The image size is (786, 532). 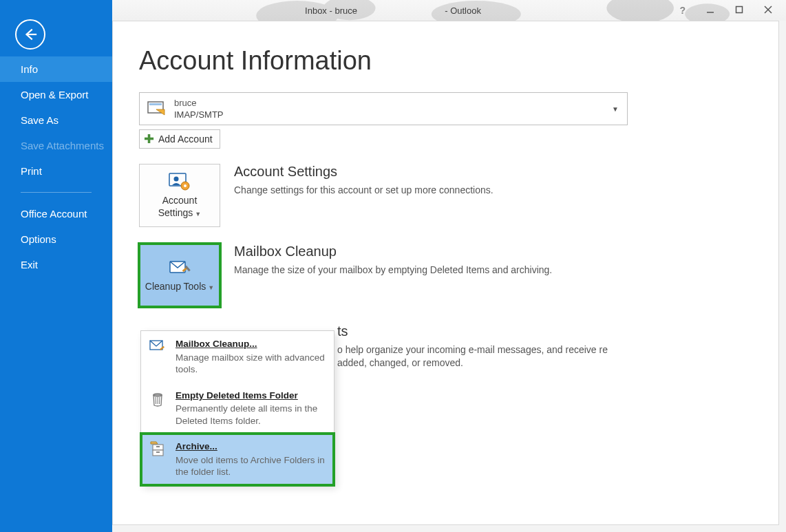 I want to click on window-title: Inbox - bruce - Outlook, so click(x=393, y=11).